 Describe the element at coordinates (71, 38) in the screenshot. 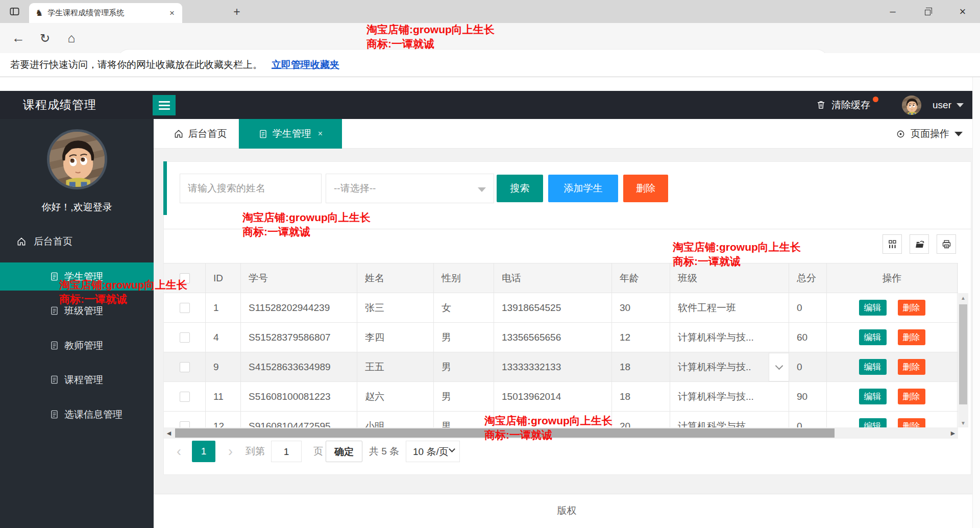

I see `home-button: ⌂` at that location.